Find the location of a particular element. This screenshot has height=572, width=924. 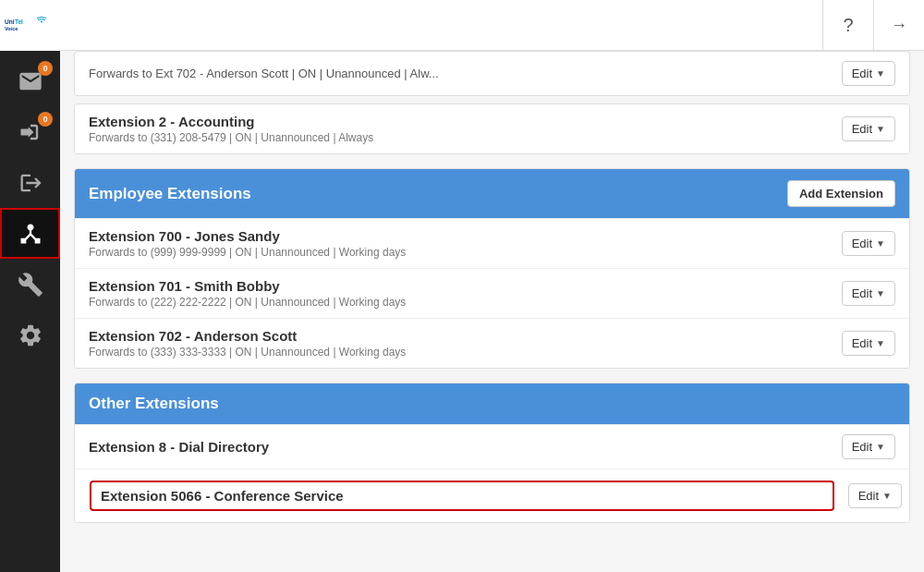

ext8-title: Extension 8 - Dial Directory is located at coordinates (179, 447).